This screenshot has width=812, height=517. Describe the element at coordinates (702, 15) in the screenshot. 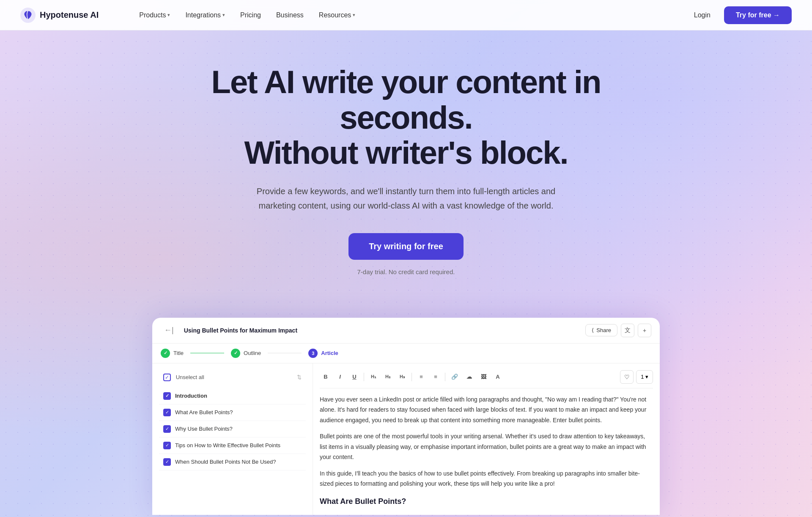

I see `login-link: Login` at that location.